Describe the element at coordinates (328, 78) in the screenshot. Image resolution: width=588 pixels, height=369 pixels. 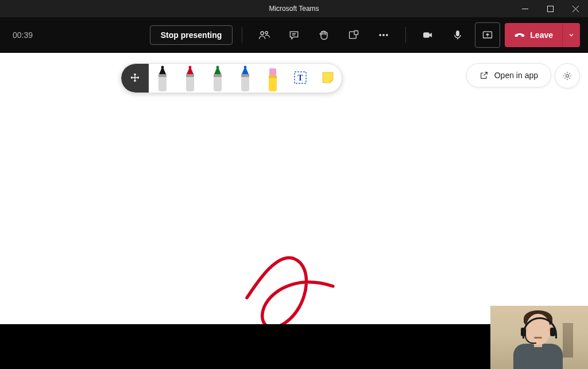
I see `sticky-note-icon` at that location.